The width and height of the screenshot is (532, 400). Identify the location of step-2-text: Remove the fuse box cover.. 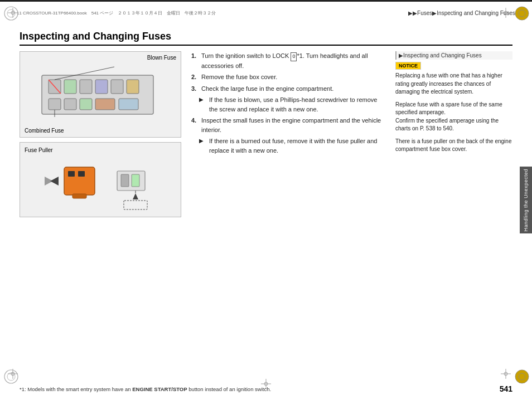
(293, 77).